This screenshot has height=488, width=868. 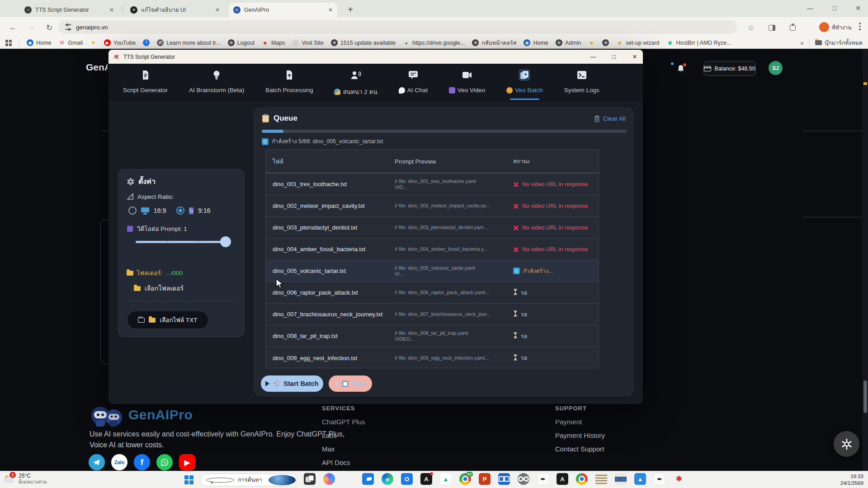 What do you see at coordinates (350, 384) in the screenshot?
I see `stop-button: Stop` at bounding box center [350, 384].